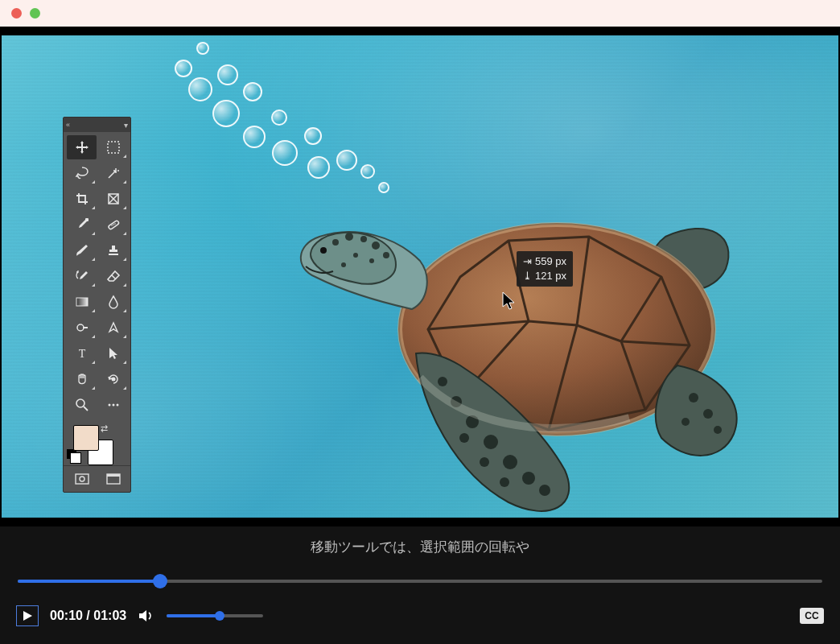 Image resolution: width=840 pixels, height=644 pixels. What do you see at coordinates (82, 147) in the screenshot?
I see `move-tool` at bounding box center [82, 147].